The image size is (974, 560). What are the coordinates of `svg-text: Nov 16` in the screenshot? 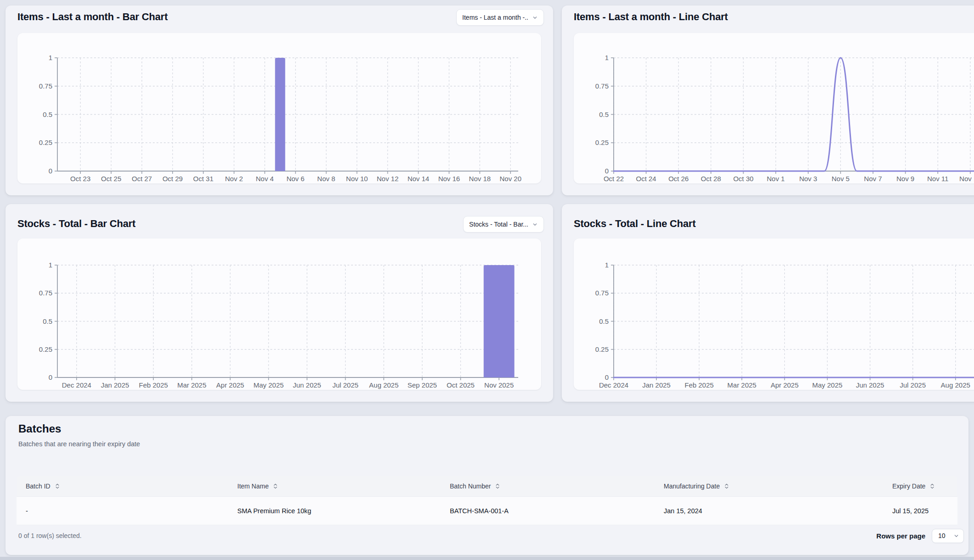 It's located at (449, 179).